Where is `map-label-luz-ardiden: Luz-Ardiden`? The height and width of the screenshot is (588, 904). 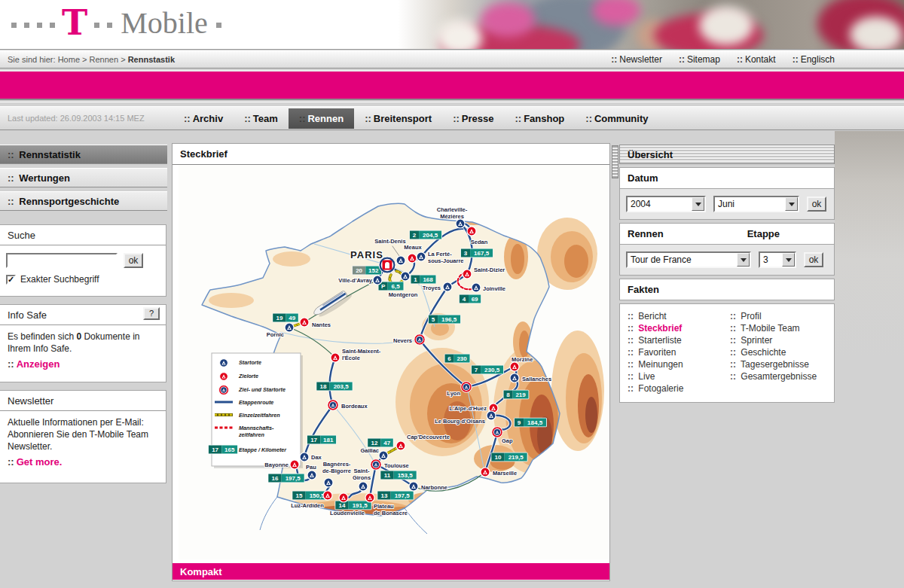
map-label-luz-ardiden: Luz-Ardiden is located at coordinates (307, 506).